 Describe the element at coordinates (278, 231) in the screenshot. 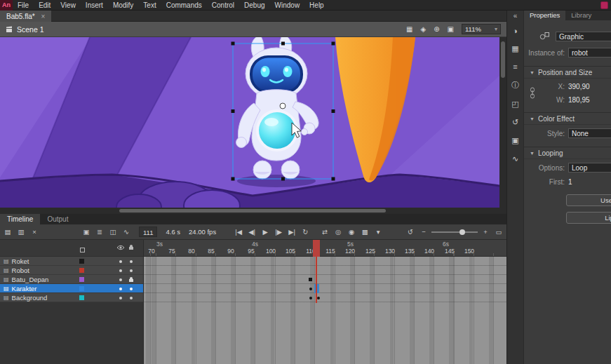

I see `step-forward-icon: |▶` at that location.